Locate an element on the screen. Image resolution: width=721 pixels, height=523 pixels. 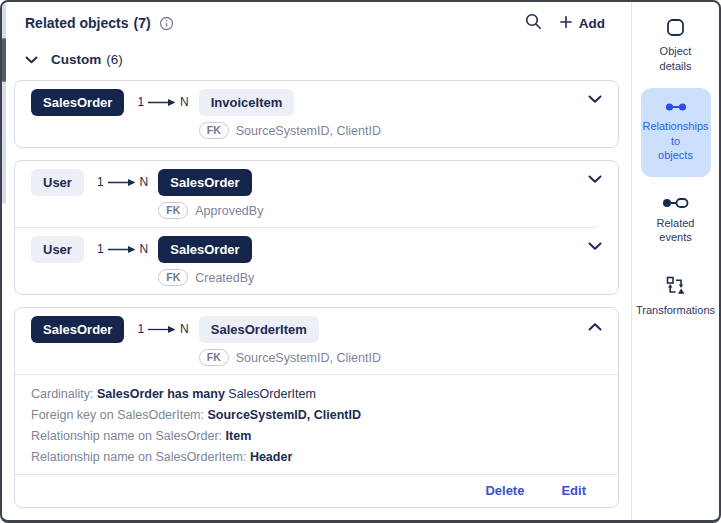
sidebar-item-label: events is located at coordinates (675, 238).